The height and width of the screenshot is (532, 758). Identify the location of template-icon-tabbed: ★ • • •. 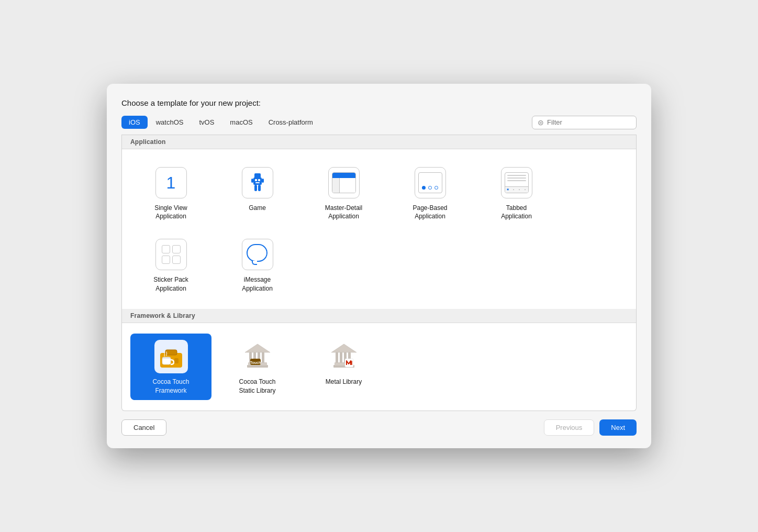
(517, 183).